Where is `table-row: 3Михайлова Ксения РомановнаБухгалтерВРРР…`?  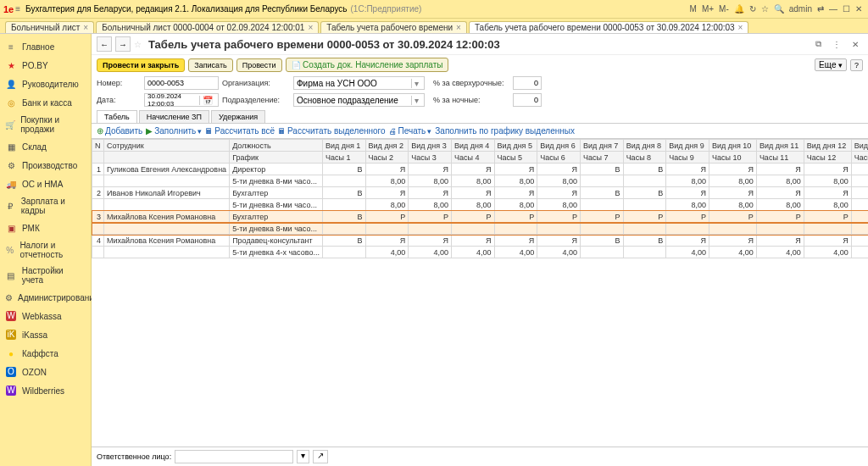 table-row: 3Михайлова Ксения РомановнаБухгалтерВРРР… is located at coordinates (481, 217).